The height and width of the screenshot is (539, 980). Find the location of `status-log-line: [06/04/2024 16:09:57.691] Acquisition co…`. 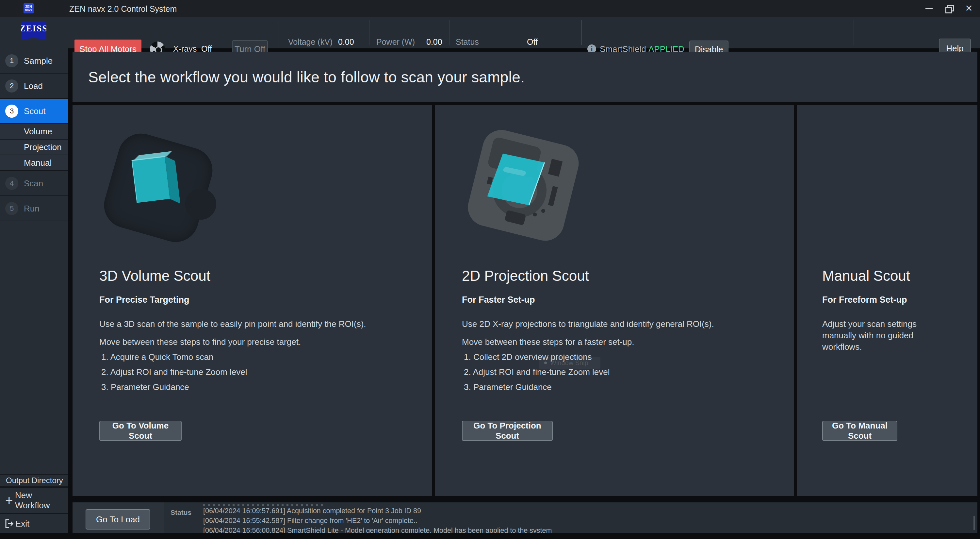

status-log-line: [06/04/2024 16:09:57.691] Acquisition co… is located at coordinates (312, 511).